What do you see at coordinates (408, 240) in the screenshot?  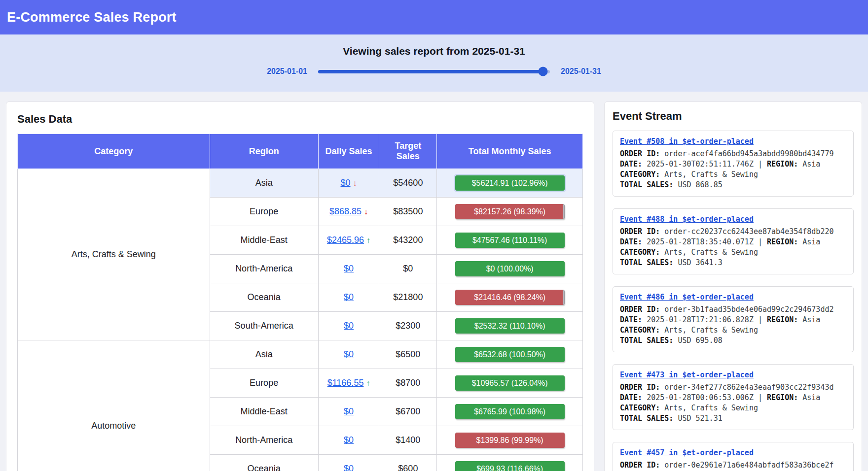 I see `target-sales-cell: $43200` at bounding box center [408, 240].